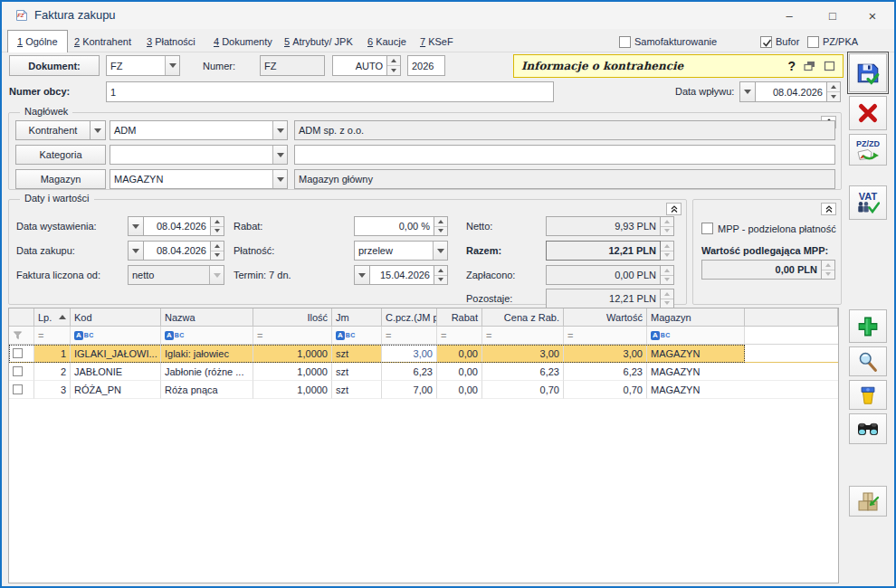 The image size is (896, 588). I want to click on table-row: 1 IGLAKI_JAŁOWI... Iglaki: jałowiec 1,00…, so click(424, 354).